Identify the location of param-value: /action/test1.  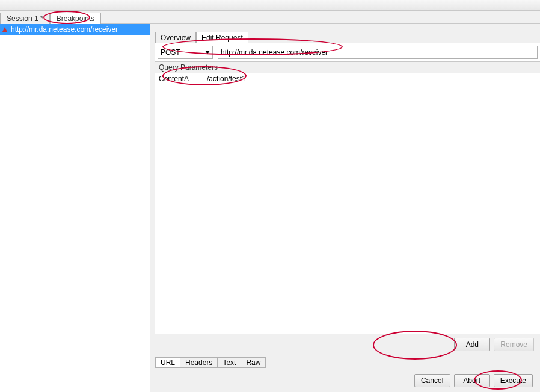
(372, 79).